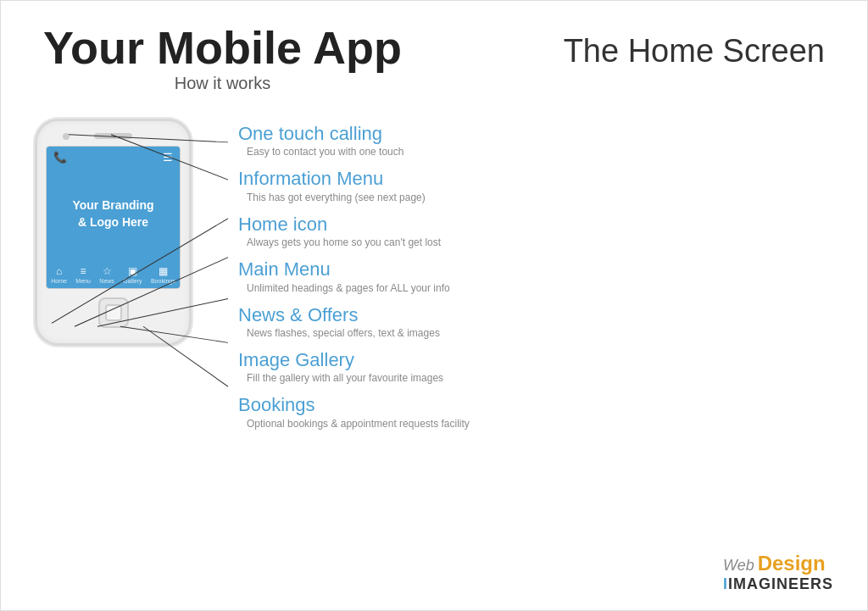 This screenshot has height=611, width=868. What do you see at coordinates (132, 281) in the screenshot?
I see `gallery-label: Gallery` at bounding box center [132, 281].